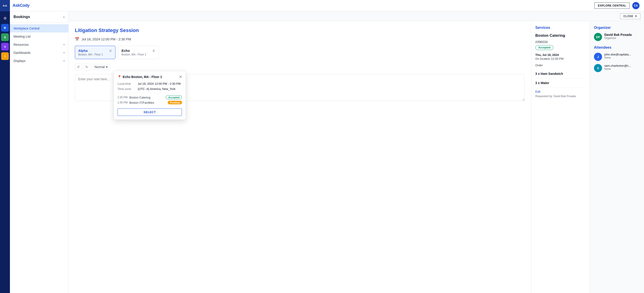  Describe the element at coordinates (39, 44) in the screenshot. I see `sidebar-item-resources: Resources ▾` at that location.